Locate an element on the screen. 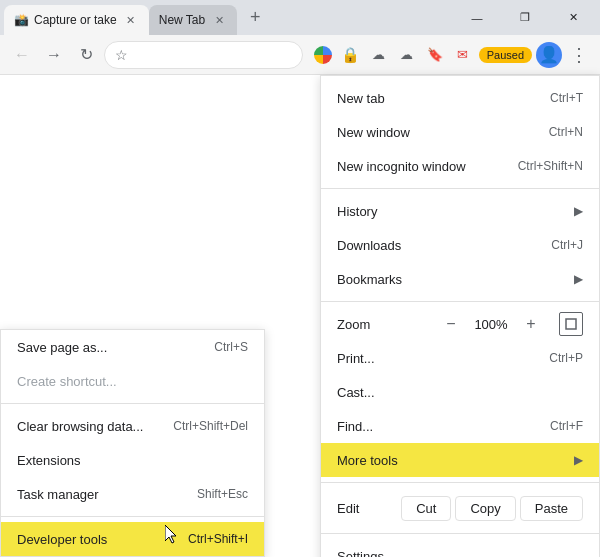 The height and width of the screenshot is (557, 600). menu-item-clear-data: Clear browsing data... Ctrl+Shift+Del is located at coordinates (132, 426).